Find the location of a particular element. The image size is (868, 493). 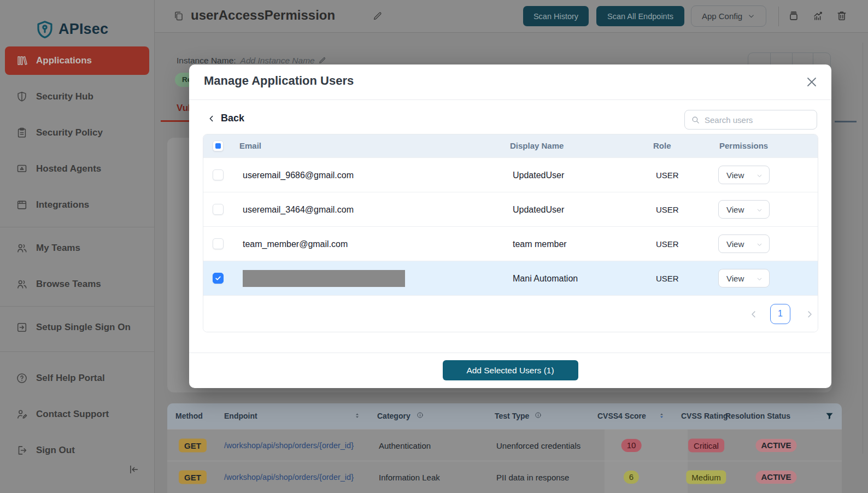

col-resolution-status: Resolution Status is located at coordinates (758, 416).